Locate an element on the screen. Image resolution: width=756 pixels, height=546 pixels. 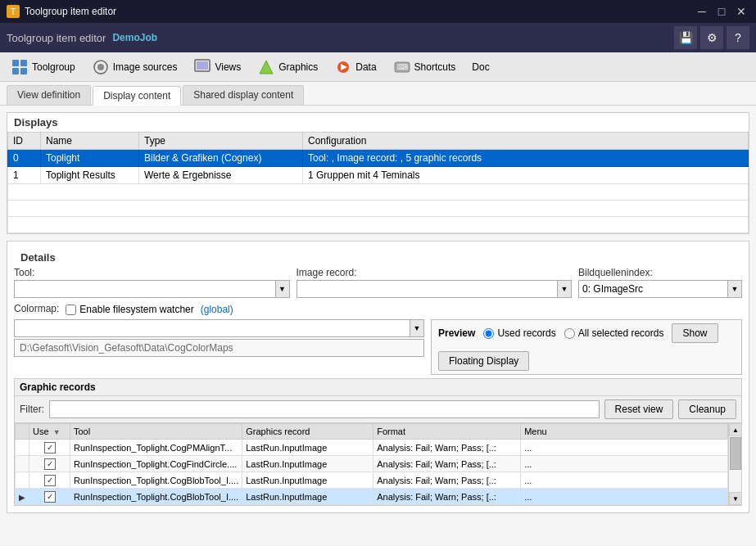
toolbar-views: Views is located at coordinates (217, 67).